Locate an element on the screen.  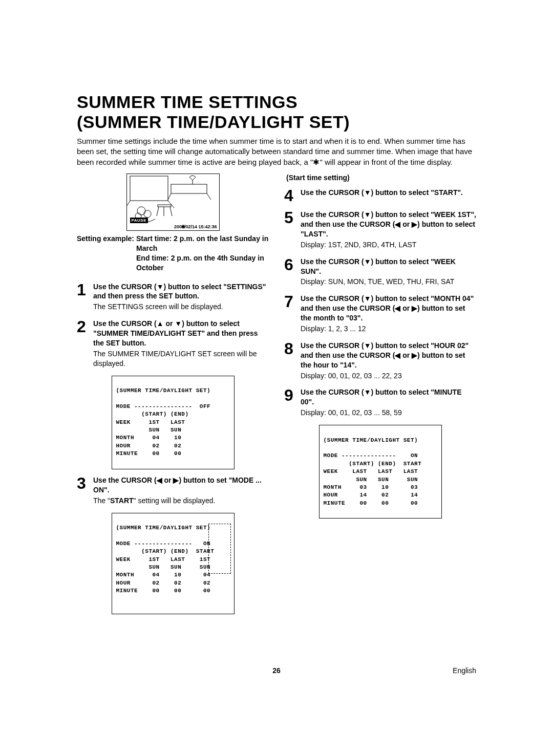
osd-row: MODE --------------- ON is located at coordinates (371, 456).